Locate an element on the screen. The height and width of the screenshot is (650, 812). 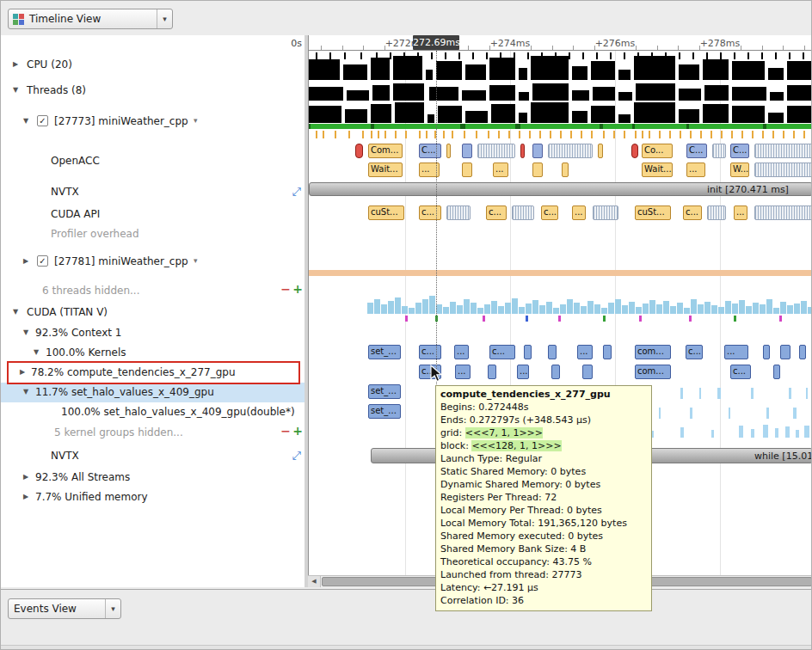
tree-row-label: 92.3% All Streams is located at coordinates (83, 477).